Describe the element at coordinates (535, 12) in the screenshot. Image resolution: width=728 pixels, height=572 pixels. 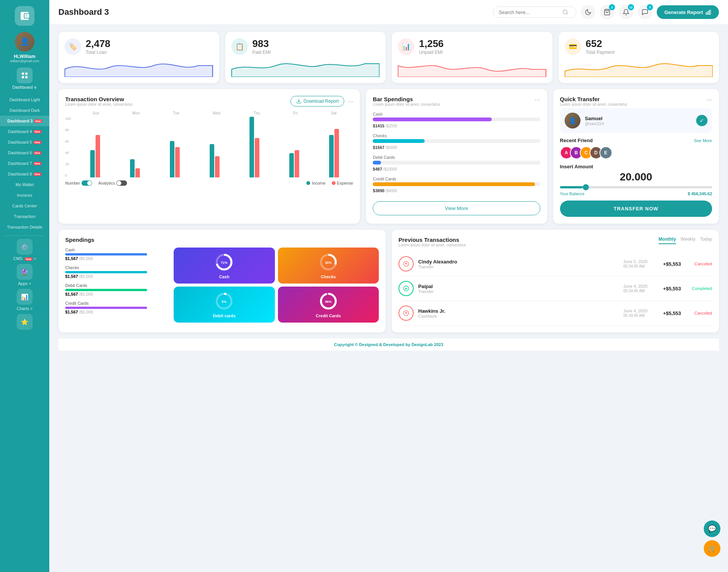
I see `search-box` at that location.